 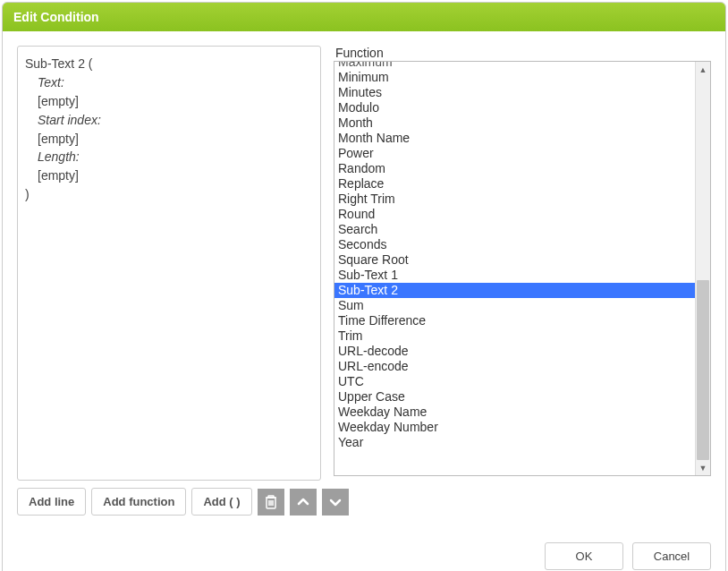 What do you see at coordinates (584, 557) in the screenshot?
I see `ok-button: OK` at bounding box center [584, 557].